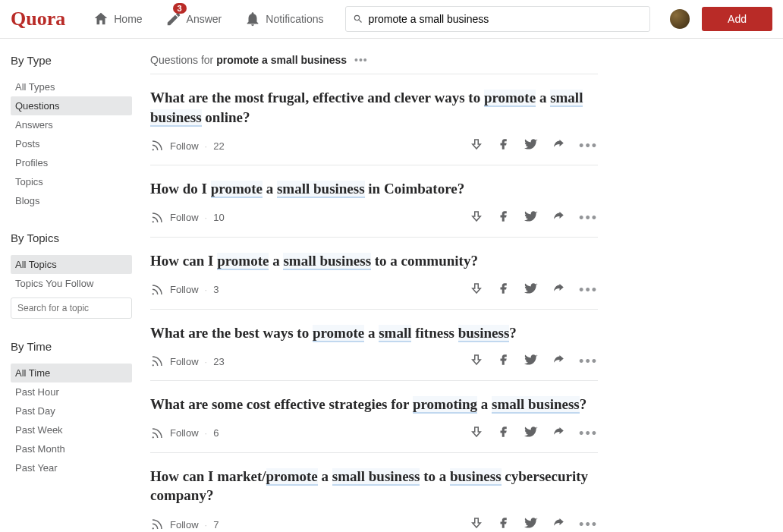 The width and height of the screenshot is (783, 532). What do you see at coordinates (374, 499) in the screenshot?
I see `question: How can I market/promote a small busines…` at bounding box center [374, 499].